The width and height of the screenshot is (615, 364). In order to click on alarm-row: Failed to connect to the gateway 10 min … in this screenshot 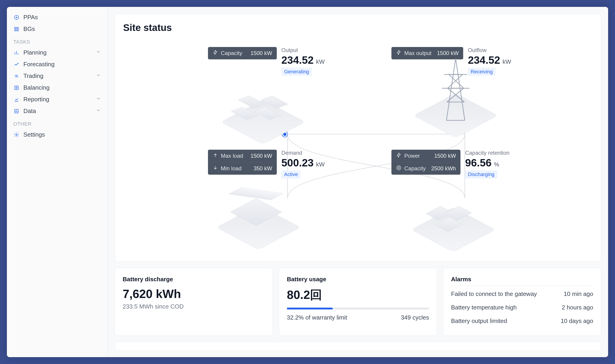, I will do `click(522, 294)`.